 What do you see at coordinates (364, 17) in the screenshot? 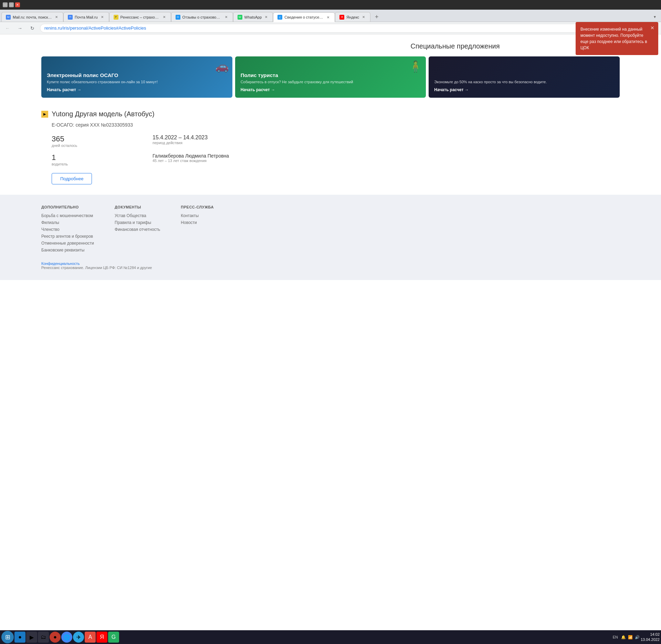
I see `tab-close-yandex: ✕` at bounding box center [364, 17].